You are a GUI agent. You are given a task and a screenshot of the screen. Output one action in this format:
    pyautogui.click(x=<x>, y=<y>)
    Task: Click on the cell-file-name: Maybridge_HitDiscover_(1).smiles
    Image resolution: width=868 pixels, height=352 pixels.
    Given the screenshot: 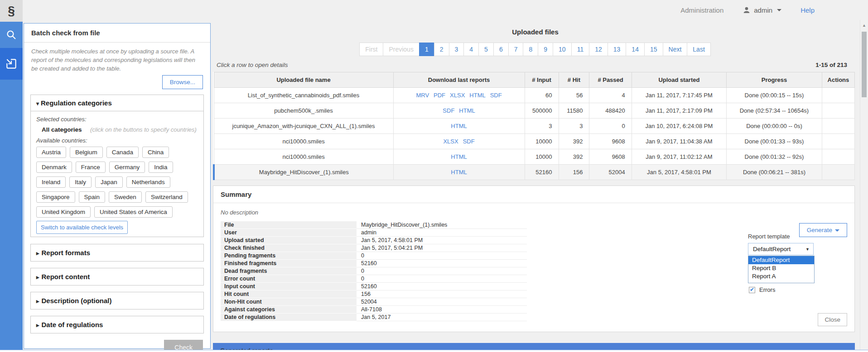 What is the action you would take?
    pyautogui.click(x=304, y=172)
    